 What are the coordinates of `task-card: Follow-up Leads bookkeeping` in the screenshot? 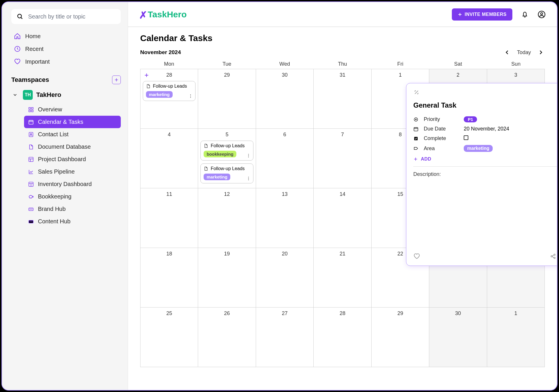 It's located at (227, 150).